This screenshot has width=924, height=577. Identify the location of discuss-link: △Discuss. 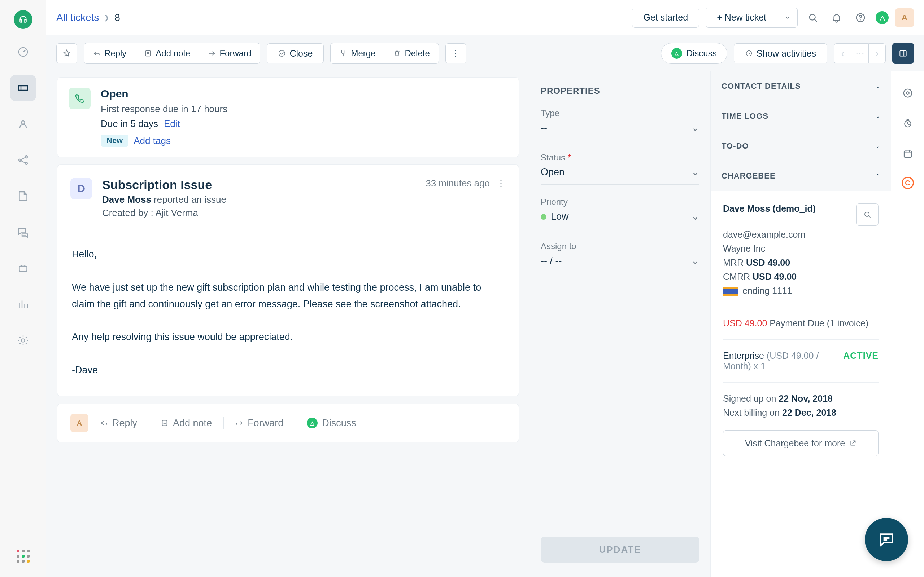
(331, 423).